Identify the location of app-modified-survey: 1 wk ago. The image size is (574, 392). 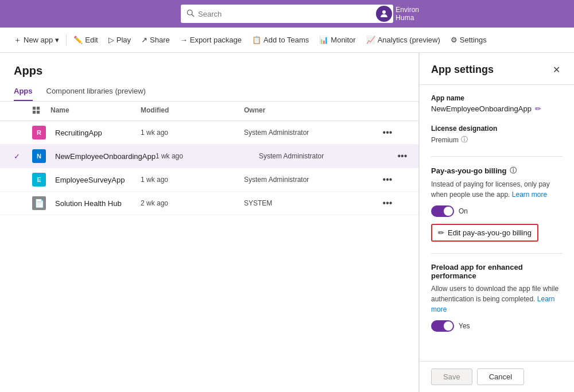
(192, 180).